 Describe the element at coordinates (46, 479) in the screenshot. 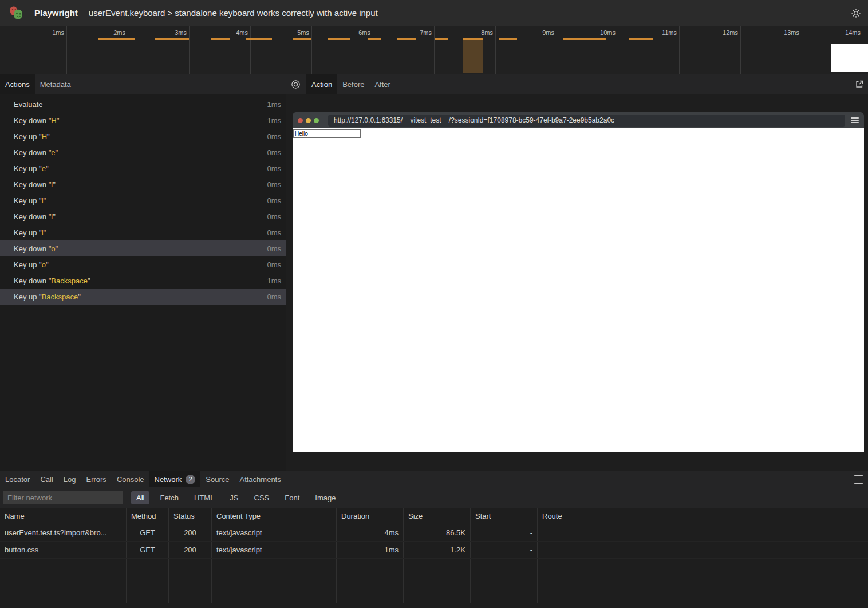

I see `tab-call: Call` at that location.